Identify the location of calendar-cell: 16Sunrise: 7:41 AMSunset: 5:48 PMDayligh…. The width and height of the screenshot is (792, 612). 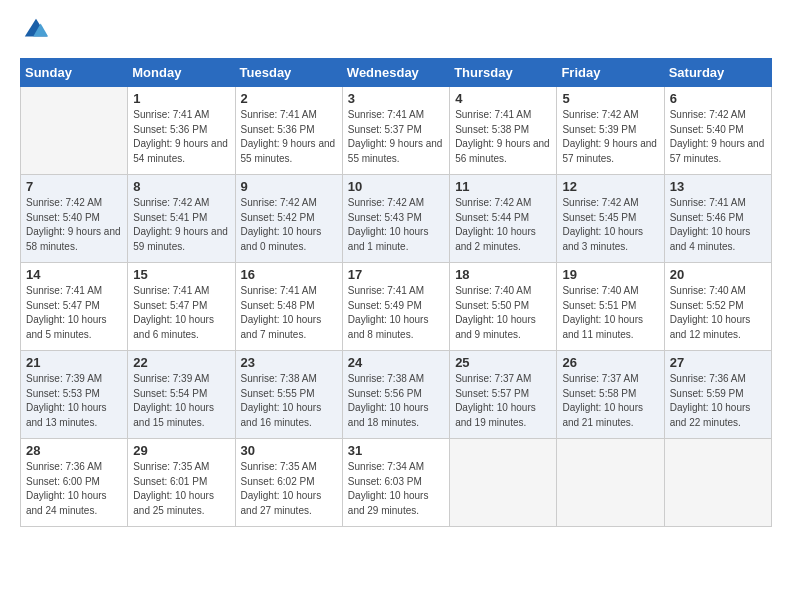
(288, 307).